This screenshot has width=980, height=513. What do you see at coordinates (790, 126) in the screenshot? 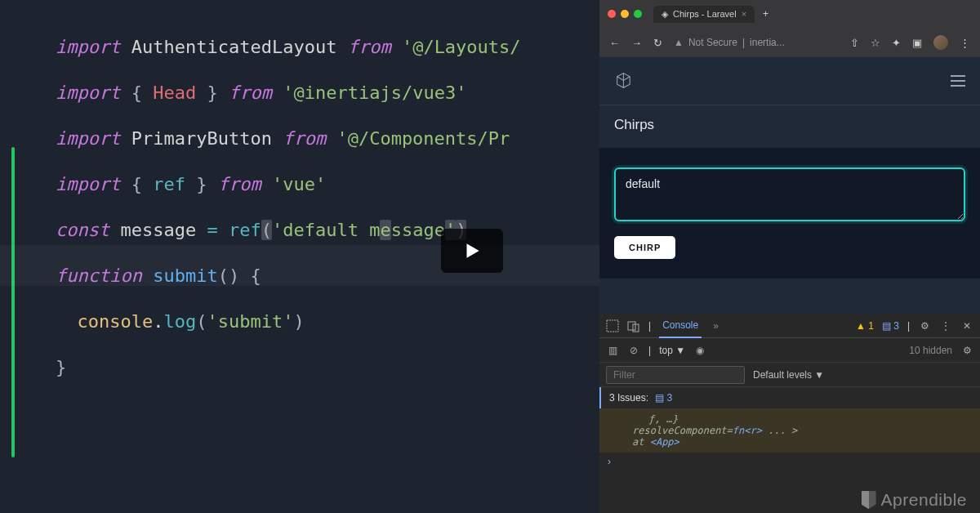
I see `page-title: Chirps` at bounding box center [790, 126].